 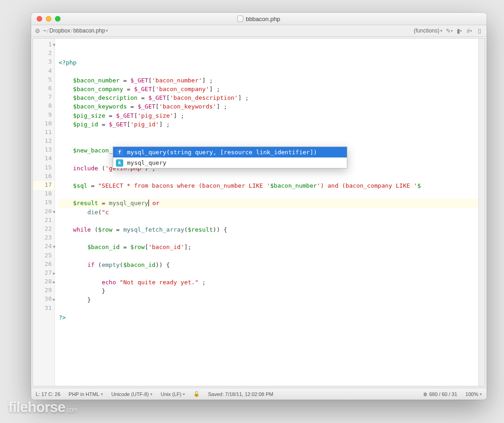 What do you see at coordinates (76, 31) in the screenshot?
I see `breadcrumb: ~/Dropbox/bbbacon.php ▾` at bounding box center [76, 31].